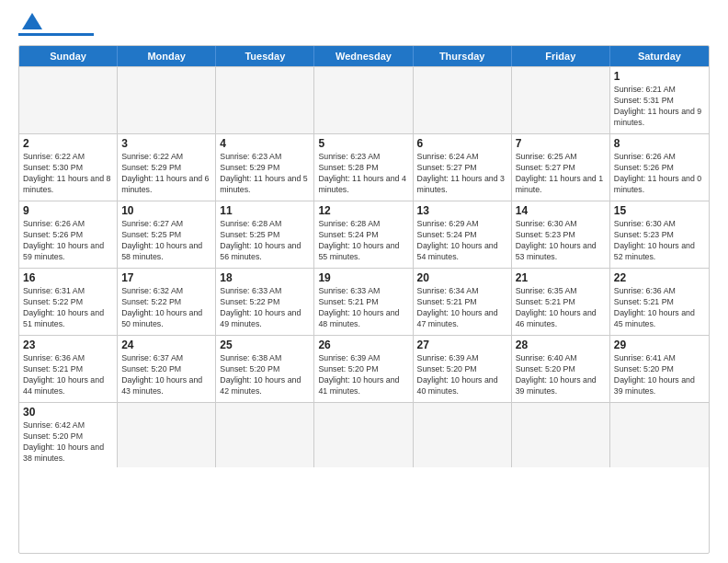 This screenshot has width=728, height=563. Describe the element at coordinates (265, 369) in the screenshot. I see `calendar-cell-25: 25Sunrise: 6:38 AM Sunset: 5:20 PM Dayli…` at that location.